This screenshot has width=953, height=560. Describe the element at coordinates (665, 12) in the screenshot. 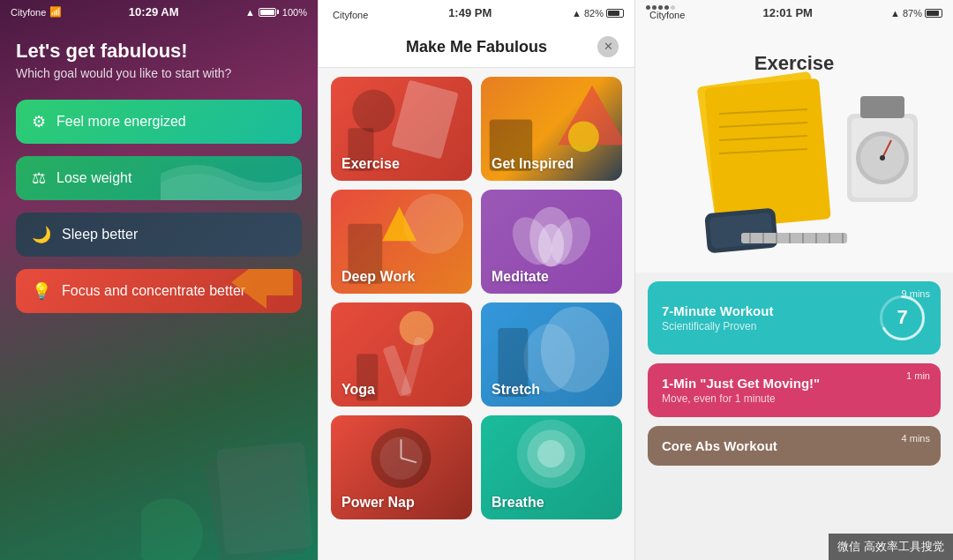

I see `carrier-3: Cityfone` at that location.